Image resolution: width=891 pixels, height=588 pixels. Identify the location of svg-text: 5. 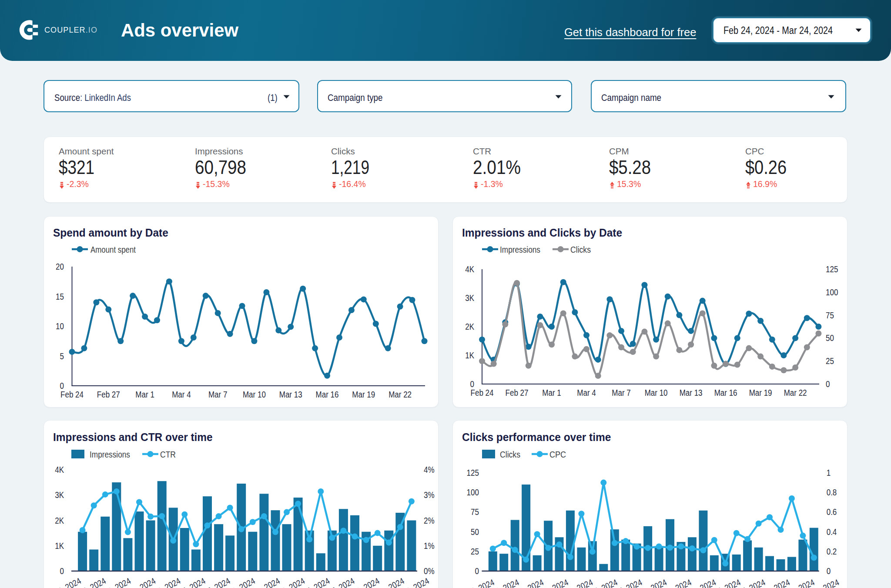
(62, 356).